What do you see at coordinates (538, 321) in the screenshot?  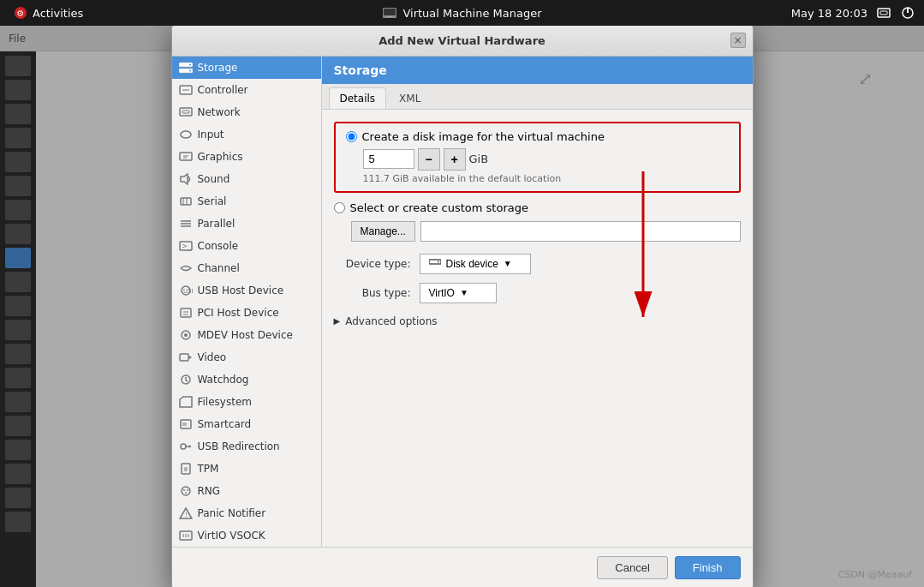 I see `advanced-options-row: ▶ Advanced options` at bounding box center [538, 321].